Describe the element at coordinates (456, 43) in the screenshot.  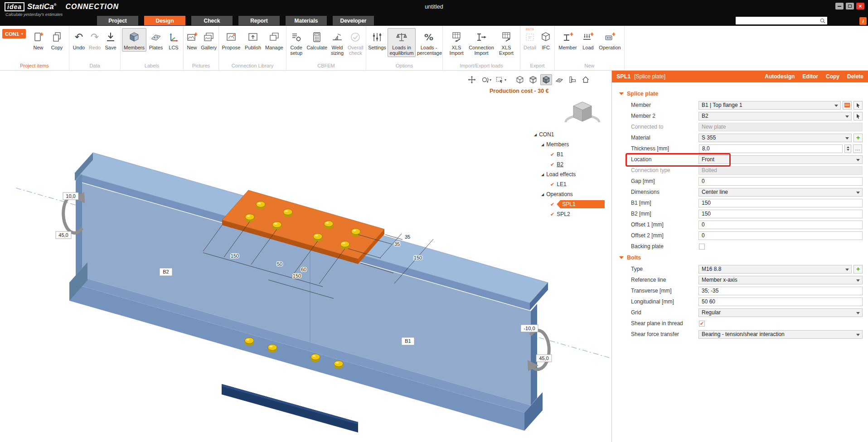
I see `xls-import-button: XLS Import` at that location.